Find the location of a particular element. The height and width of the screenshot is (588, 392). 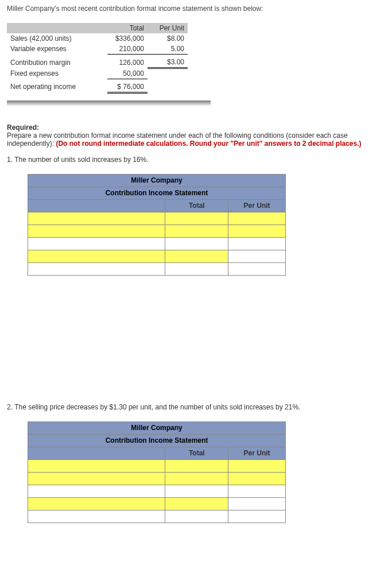

stmt-cm-label: Contribution margin is located at coordinates (57, 63).